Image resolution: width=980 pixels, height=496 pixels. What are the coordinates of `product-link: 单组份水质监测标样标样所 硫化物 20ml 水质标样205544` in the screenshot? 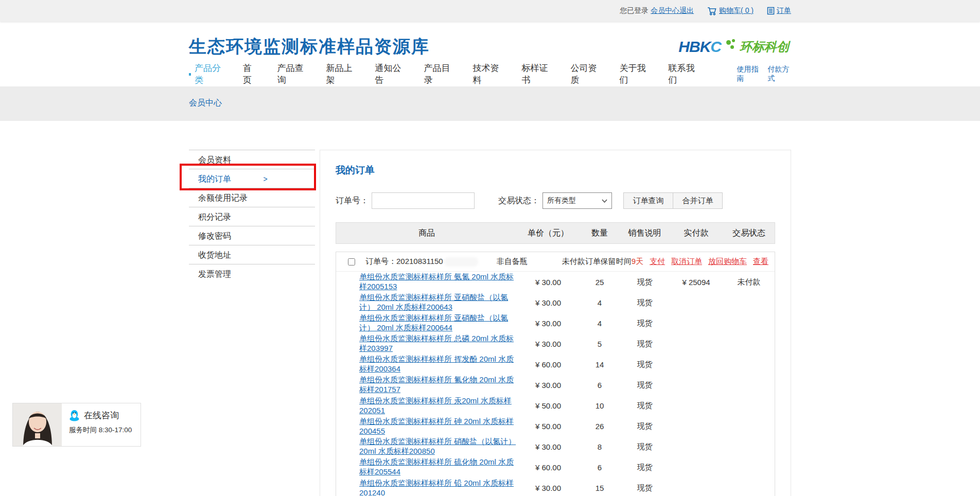 It's located at (436, 467).